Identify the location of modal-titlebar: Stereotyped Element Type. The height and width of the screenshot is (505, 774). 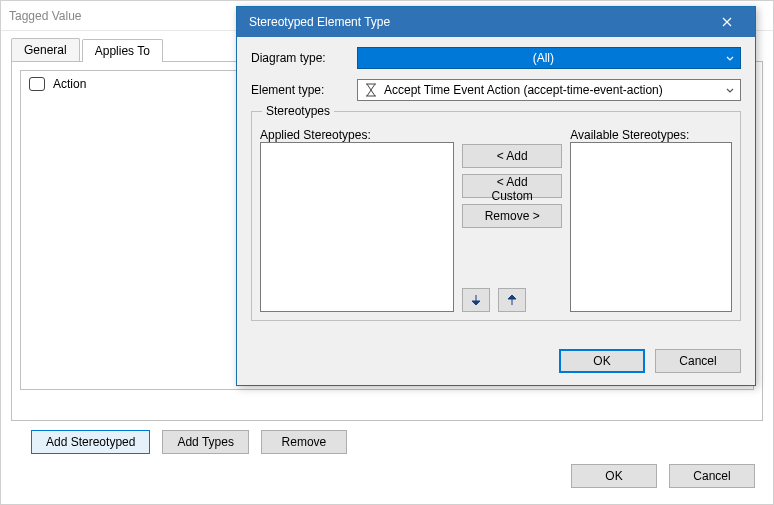
(496, 22).